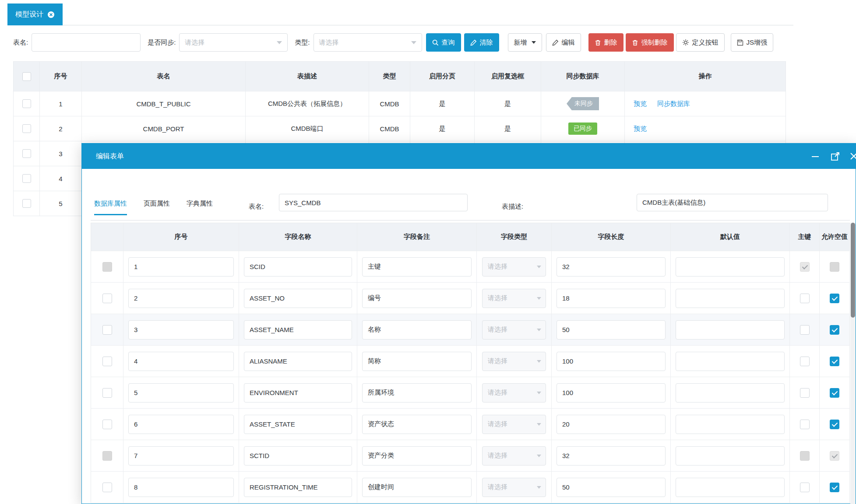 The height and width of the screenshot is (504, 856). Describe the element at coordinates (525, 42) in the screenshot. I see `add-button: 新增` at that location.